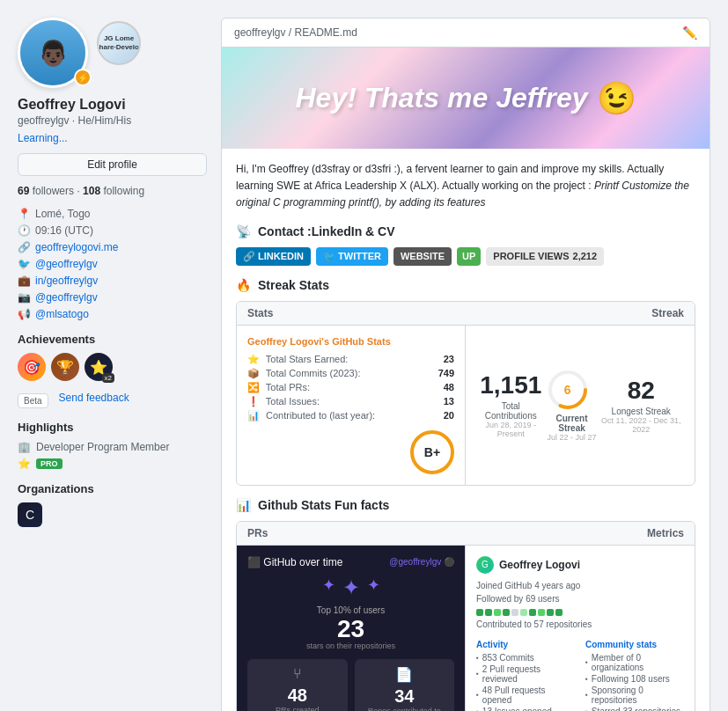  Describe the element at coordinates (67, 281) in the screenshot. I see `linkedin-link: in/geoffreylgv` at that location.